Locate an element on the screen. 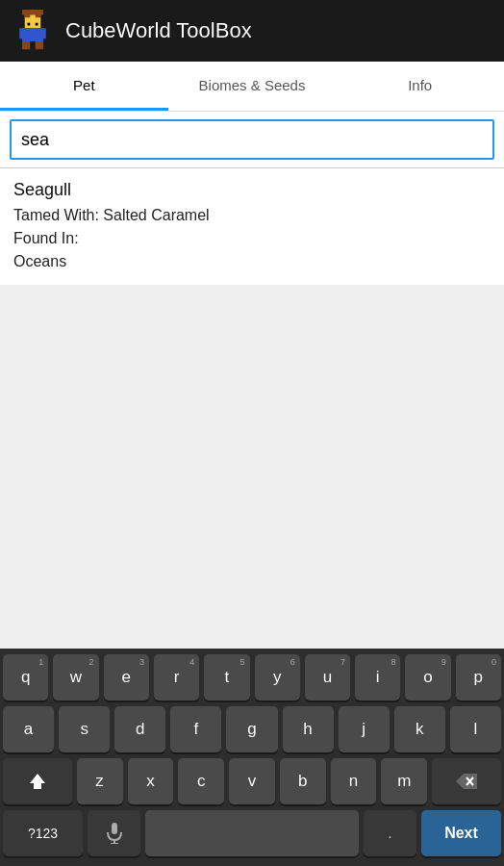 Image resolution: width=504 pixels, height=866 pixels. keyboard-row-2: a s d f g h j k l is located at coordinates (252, 729).